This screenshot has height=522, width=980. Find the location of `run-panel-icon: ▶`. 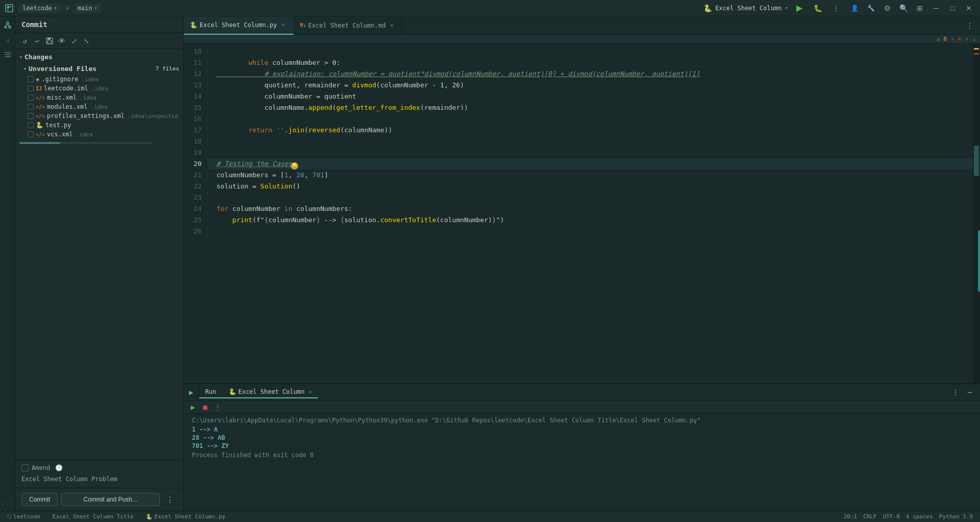

run-panel-icon: ▶ is located at coordinates (191, 392).